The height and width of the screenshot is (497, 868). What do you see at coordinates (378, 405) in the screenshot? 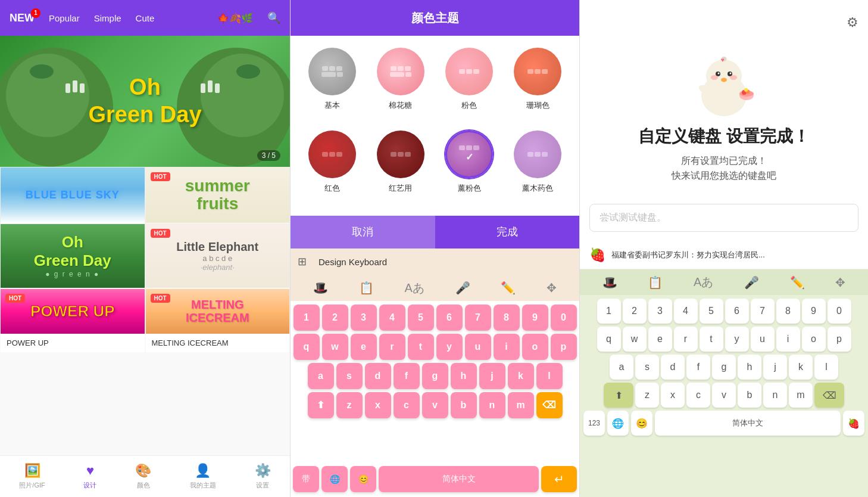
I see `key-x: x` at bounding box center [378, 405].